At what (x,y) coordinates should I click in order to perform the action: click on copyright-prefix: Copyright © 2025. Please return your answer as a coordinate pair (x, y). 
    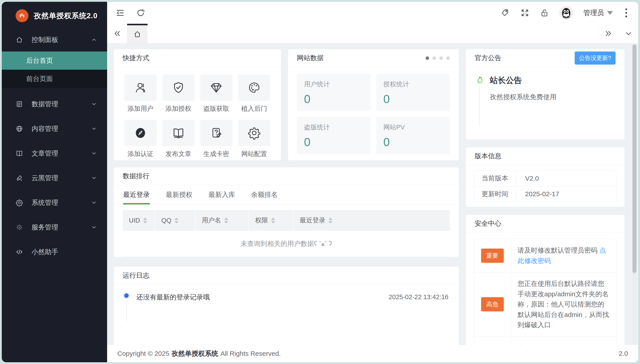
    Looking at the image, I should click on (143, 354).